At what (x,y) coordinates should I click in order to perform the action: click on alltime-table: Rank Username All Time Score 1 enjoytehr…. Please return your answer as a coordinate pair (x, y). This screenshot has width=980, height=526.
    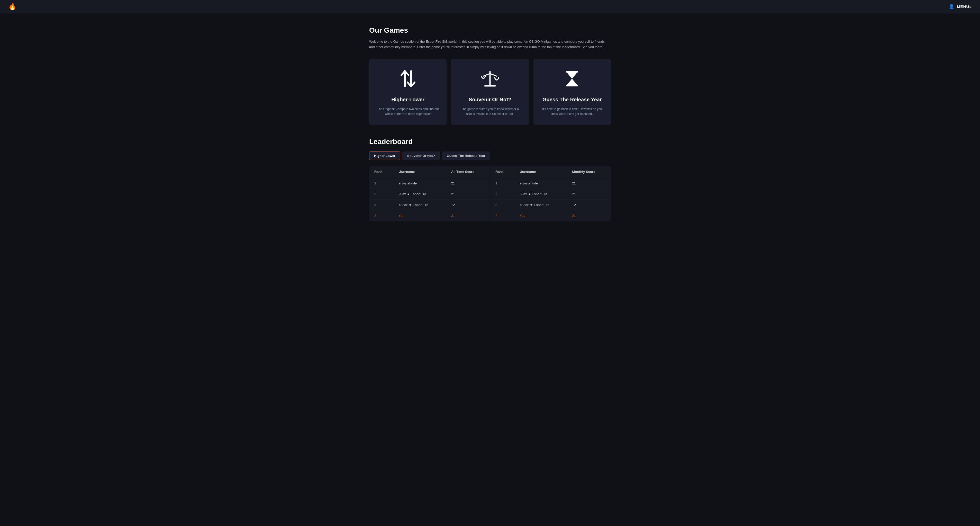
    Looking at the image, I should click on (430, 193).